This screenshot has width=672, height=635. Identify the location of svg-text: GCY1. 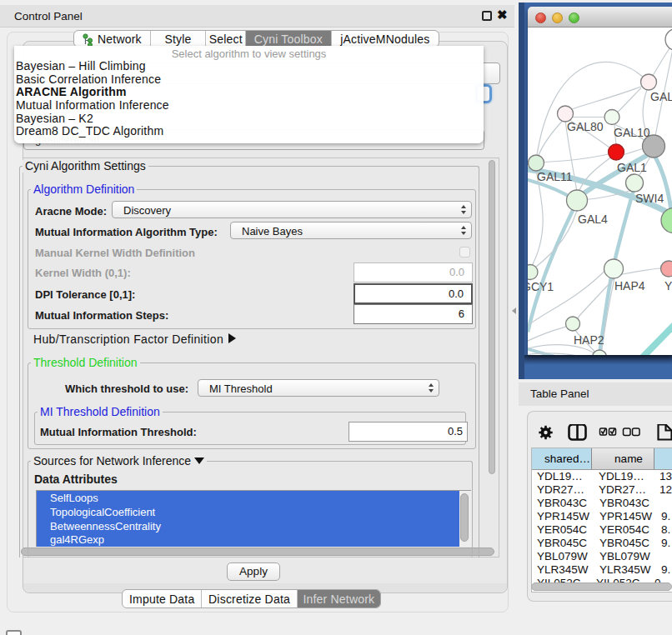
(540, 287).